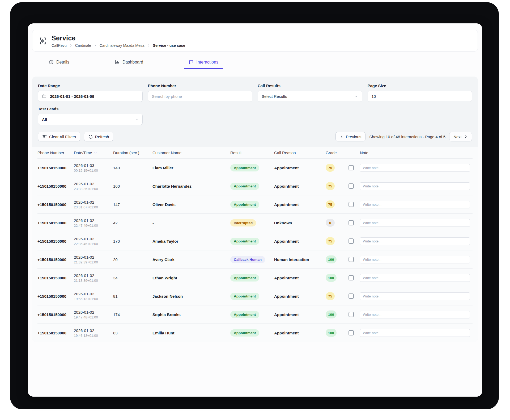 The width and height of the screenshot is (510, 420). I want to click on table-row: +150150150000 2026-01-02 21:13:39+01:00 …, so click(255, 278).